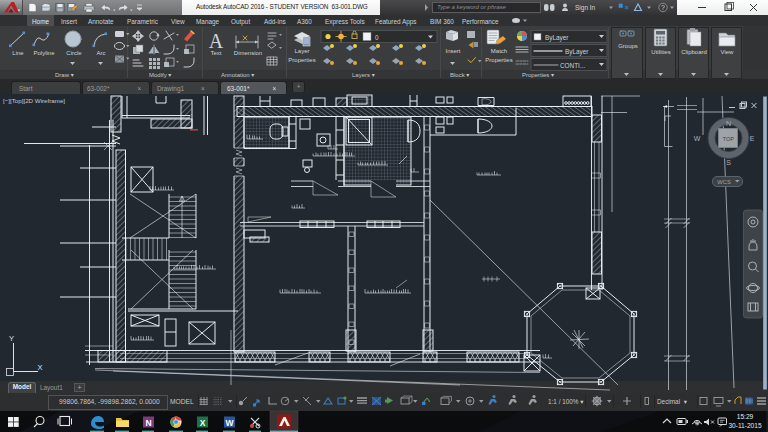  I want to click on svg-text: WCS, so click(724, 182).